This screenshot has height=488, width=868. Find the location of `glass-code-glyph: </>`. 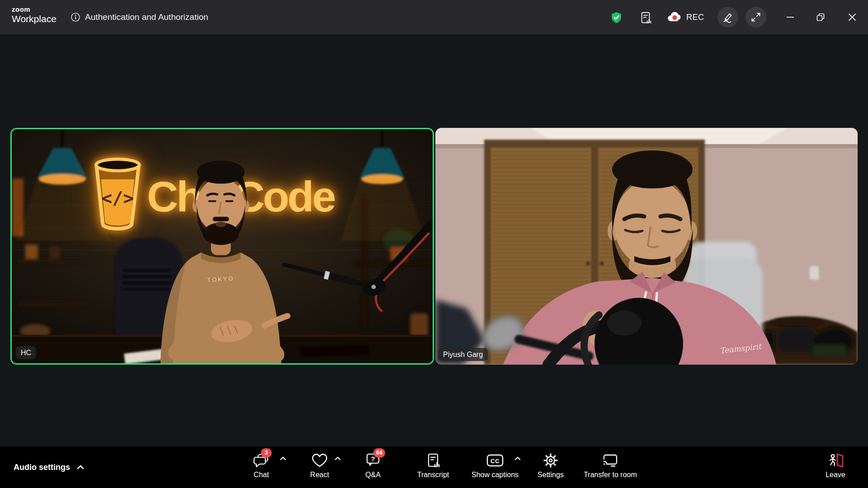

glass-code-glyph: </> is located at coordinates (118, 198).